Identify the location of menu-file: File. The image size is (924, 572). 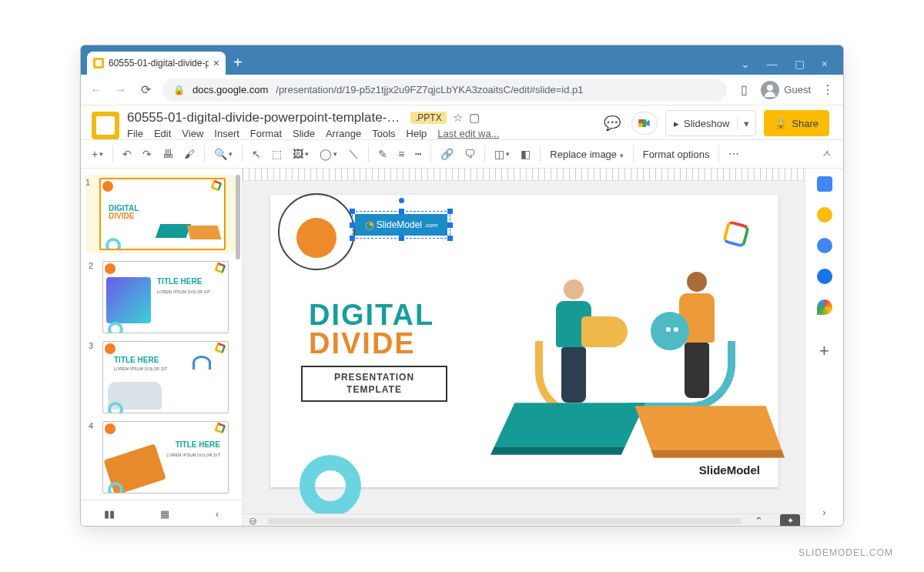
(136, 134).